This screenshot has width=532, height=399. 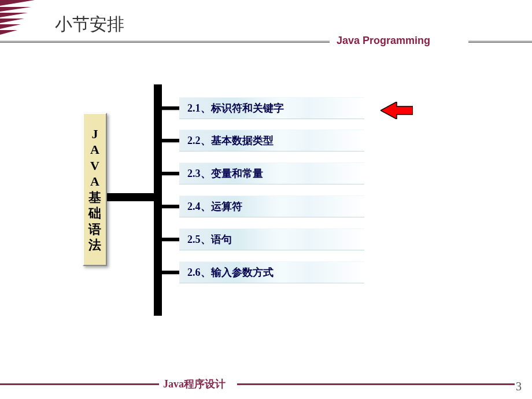 I want to click on current-section-arrow-icon, so click(x=397, y=110).